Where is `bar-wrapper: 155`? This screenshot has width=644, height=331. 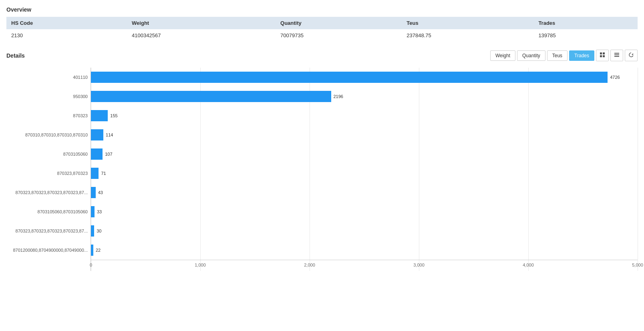 bar-wrapper: 155 is located at coordinates (364, 116).